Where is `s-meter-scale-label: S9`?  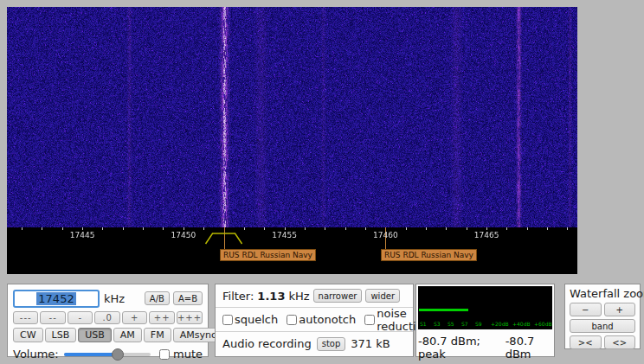 s-meter-scale-label: S9 is located at coordinates (479, 324).